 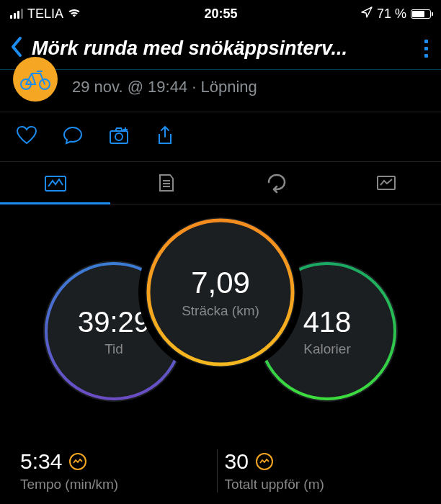 I want to click on tab-charts, so click(x=386, y=183).